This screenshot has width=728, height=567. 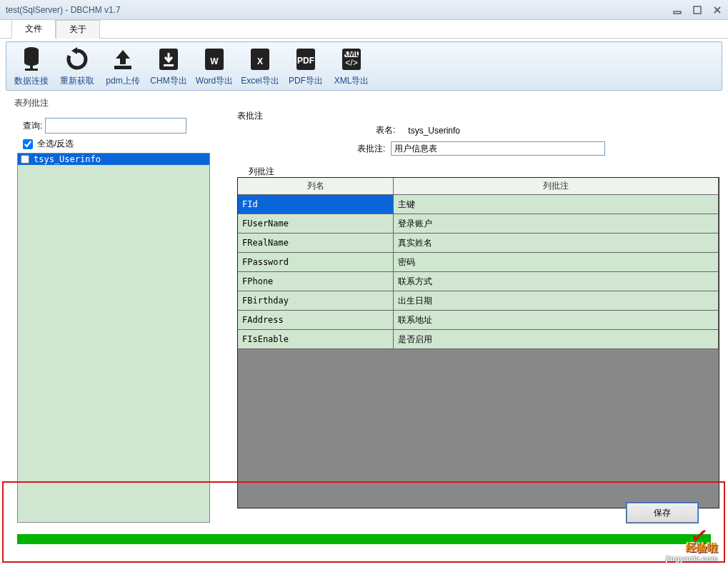 I want to click on selectall-label: 全选/反选, so click(x=56, y=144).